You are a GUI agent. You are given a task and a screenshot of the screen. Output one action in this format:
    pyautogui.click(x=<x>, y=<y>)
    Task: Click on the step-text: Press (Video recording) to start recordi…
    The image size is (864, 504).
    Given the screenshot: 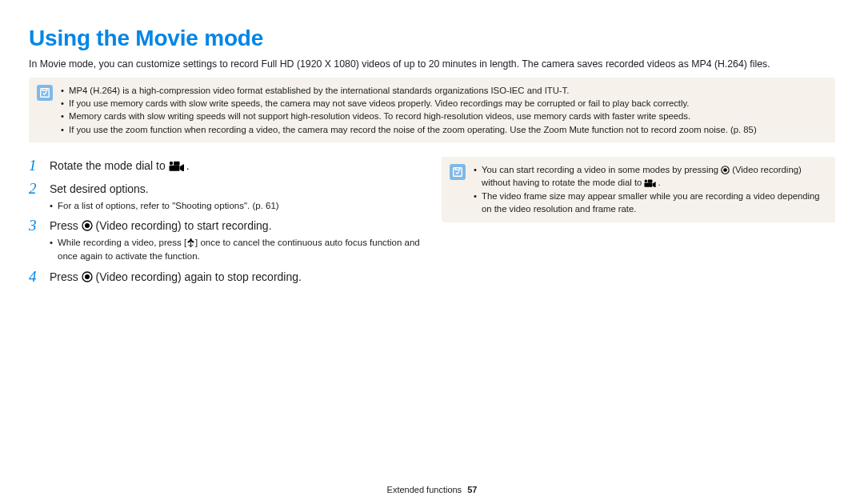 What is the action you would take?
    pyautogui.click(x=235, y=226)
    